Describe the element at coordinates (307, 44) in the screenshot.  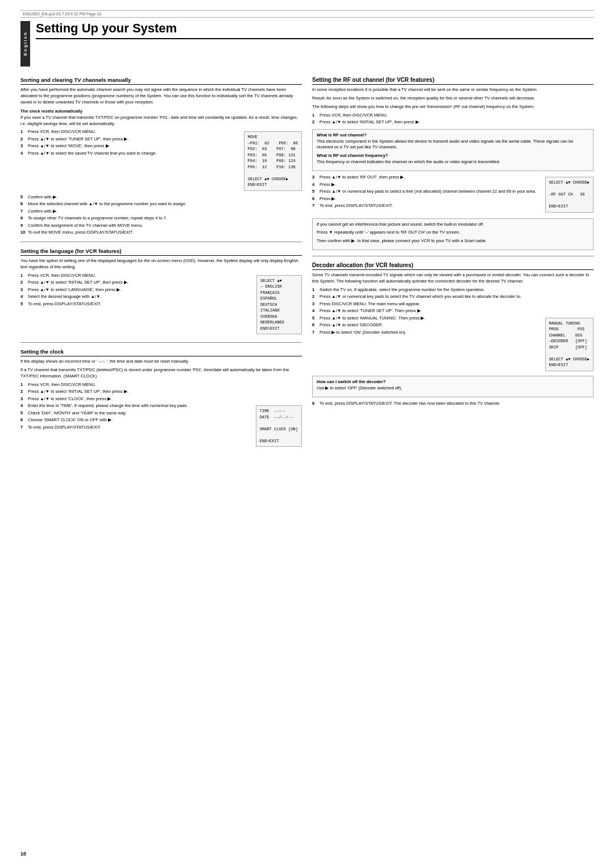
I see `page-title-row: English Setting Up your System` at that location.